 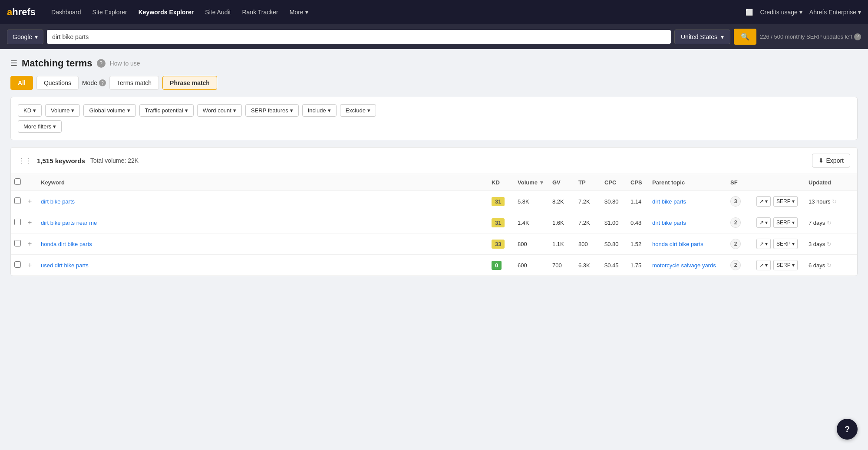 I want to click on tab-questions: Questions, so click(x=57, y=83).